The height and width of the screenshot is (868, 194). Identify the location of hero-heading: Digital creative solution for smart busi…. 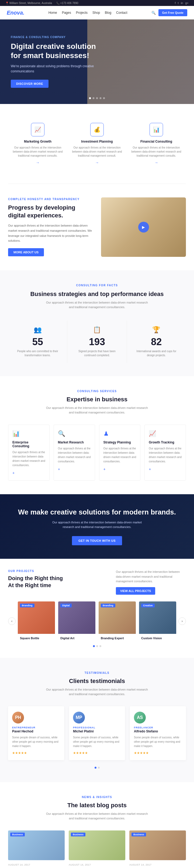
(59, 51).